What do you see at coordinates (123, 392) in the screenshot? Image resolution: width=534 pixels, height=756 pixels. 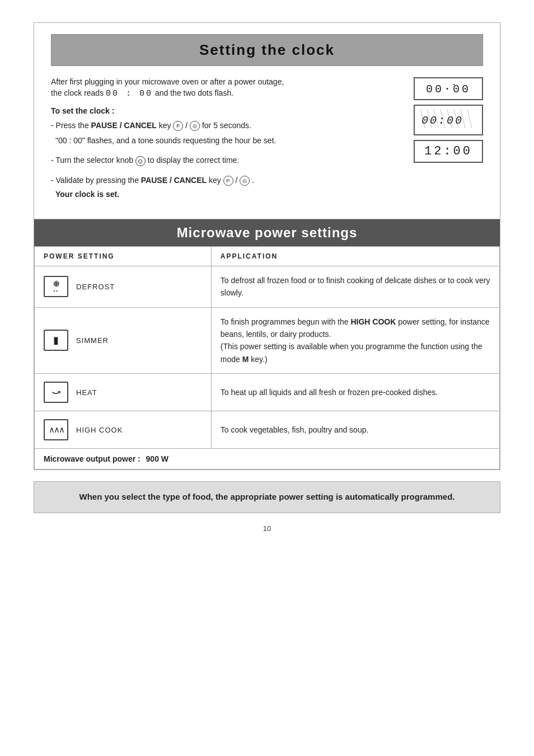 I see `heat-cell-inner: ⤻ HEAT` at bounding box center [123, 392].